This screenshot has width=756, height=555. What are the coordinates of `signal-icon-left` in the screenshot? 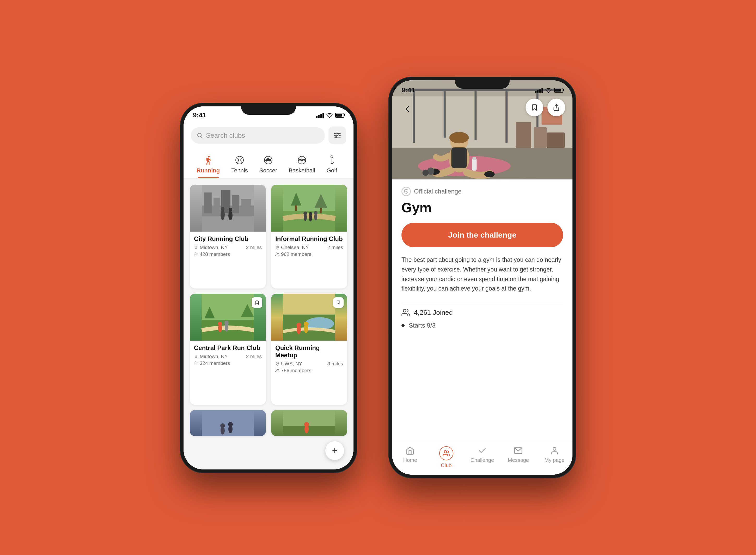 It's located at (320, 115).